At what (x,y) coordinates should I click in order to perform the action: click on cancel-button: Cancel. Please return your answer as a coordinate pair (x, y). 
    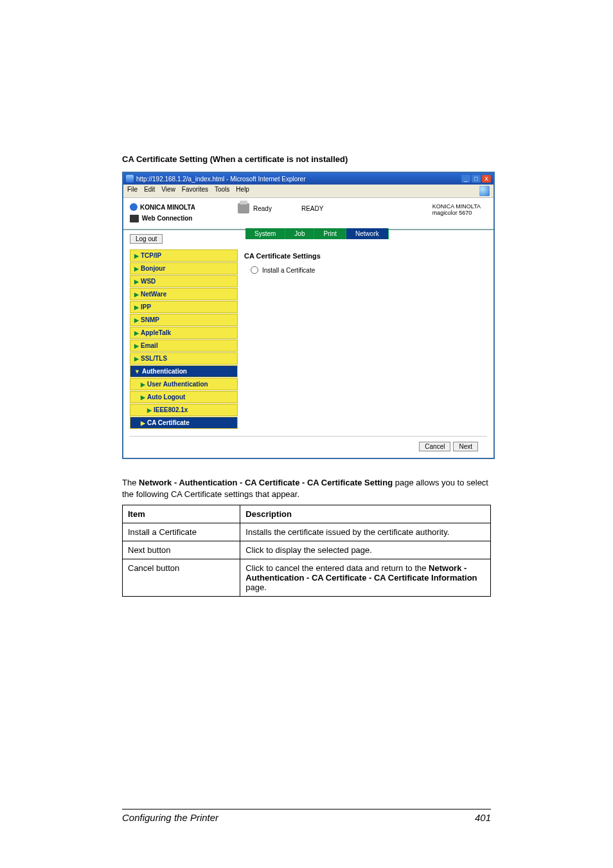
    Looking at the image, I should click on (434, 446).